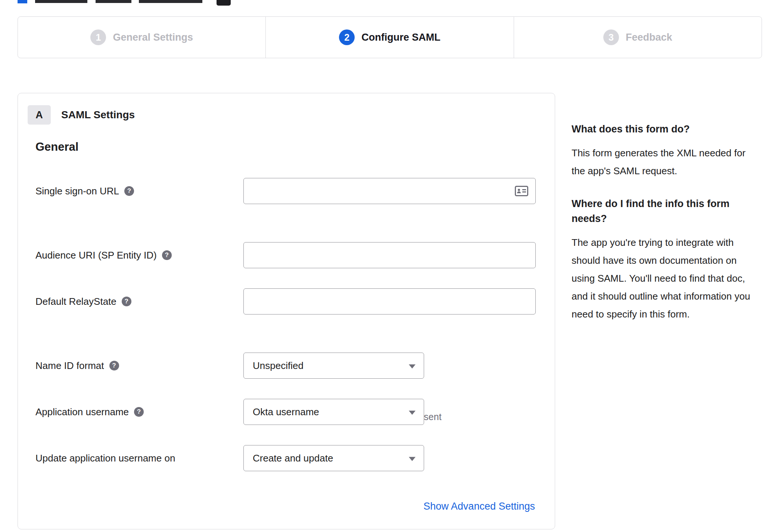 The width and height of the screenshot is (781, 532). What do you see at coordinates (665, 162) in the screenshot?
I see `help-body: This form generates the XML needed for t…` at bounding box center [665, 162].